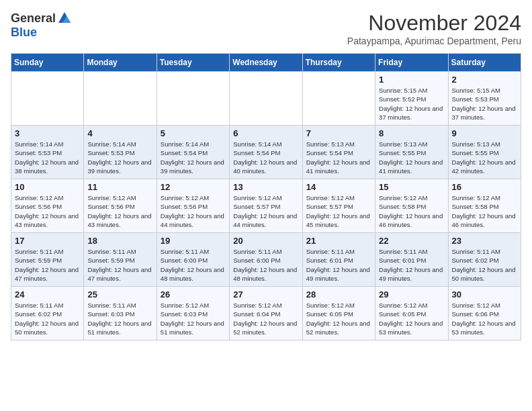 This screenshot has width=532, height=411. What do you see at coordinates (48, 63) in the screenshot?
I see `header-sunday: Sunday` at bounding box center [48, 63].